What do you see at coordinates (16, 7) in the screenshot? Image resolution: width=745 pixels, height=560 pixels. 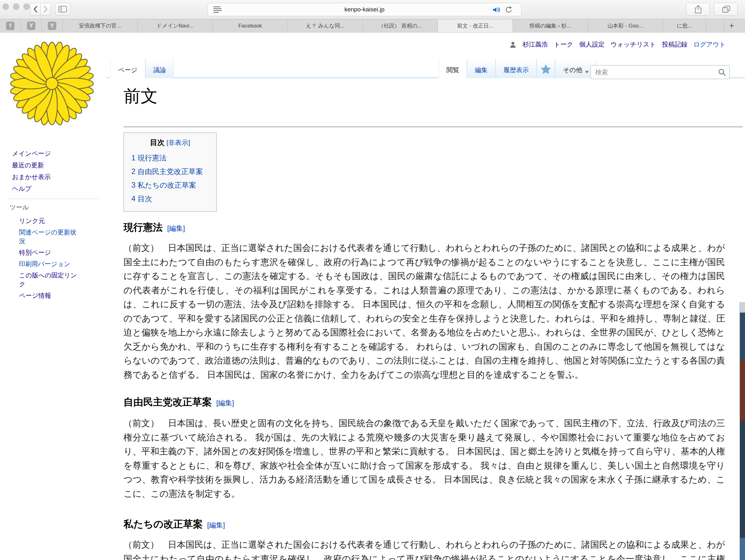 I see `window-controls` at bounding box center [16, 7].